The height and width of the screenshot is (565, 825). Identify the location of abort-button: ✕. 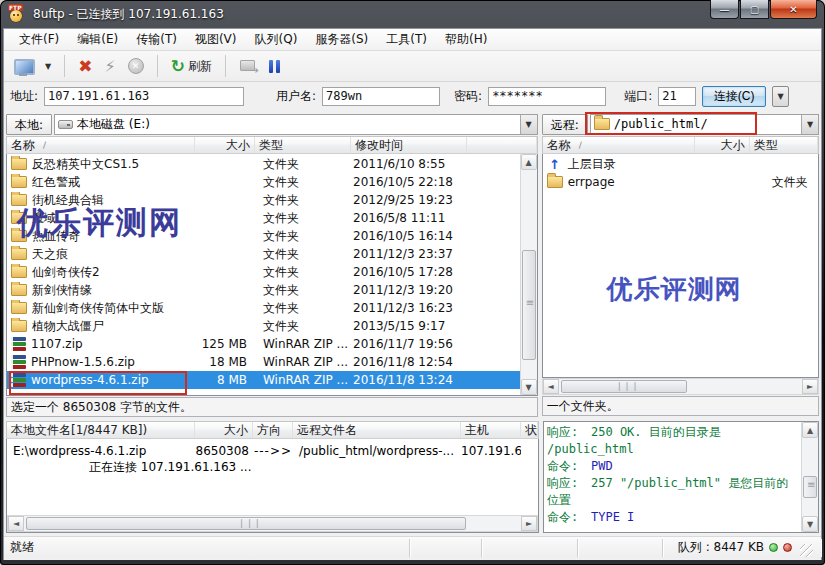
(136, 66).